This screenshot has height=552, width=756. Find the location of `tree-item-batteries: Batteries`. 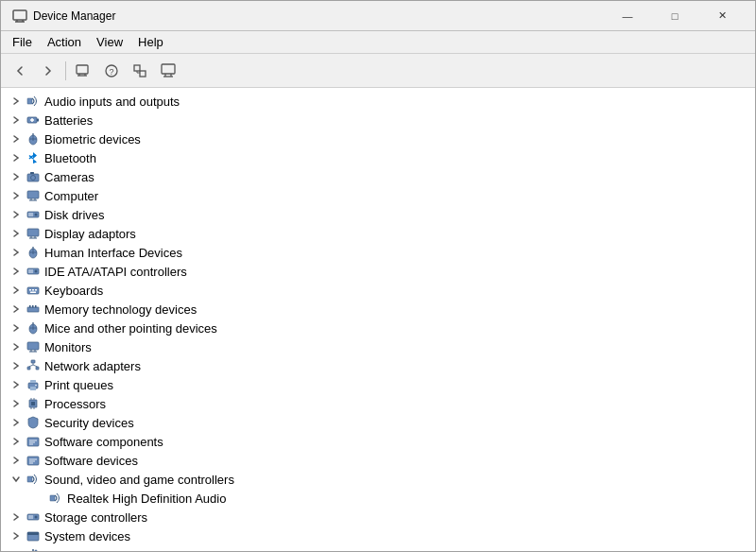

tree-item-batteries: Batteries is located at coordinates (378, 120).